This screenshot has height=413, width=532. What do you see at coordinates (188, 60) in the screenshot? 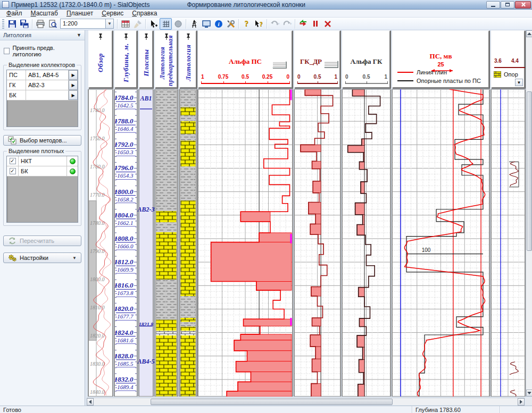
I see `header-lithology: Литология` at bounding box center [188, 60].